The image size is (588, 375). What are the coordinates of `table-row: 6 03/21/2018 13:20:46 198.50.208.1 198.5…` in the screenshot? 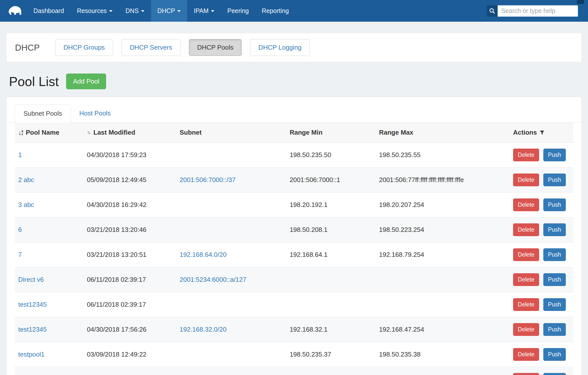 It's located at (294, 230).